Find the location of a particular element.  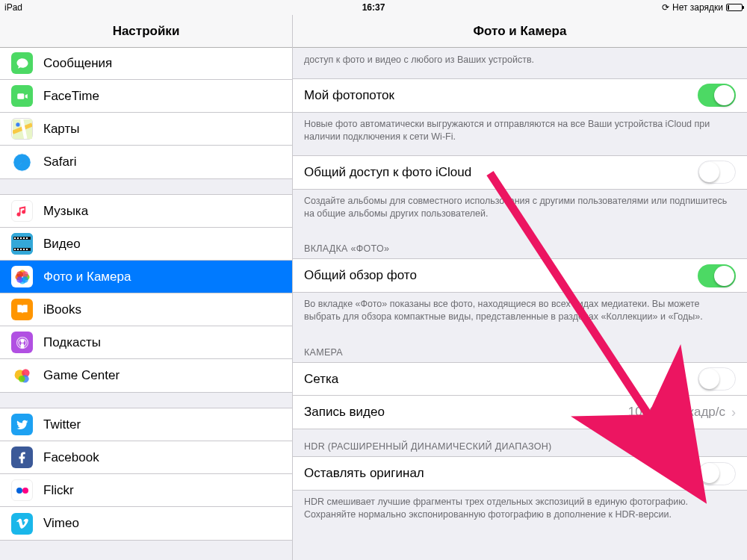

status-time: 16:37 is located at coordinates (374, 7).